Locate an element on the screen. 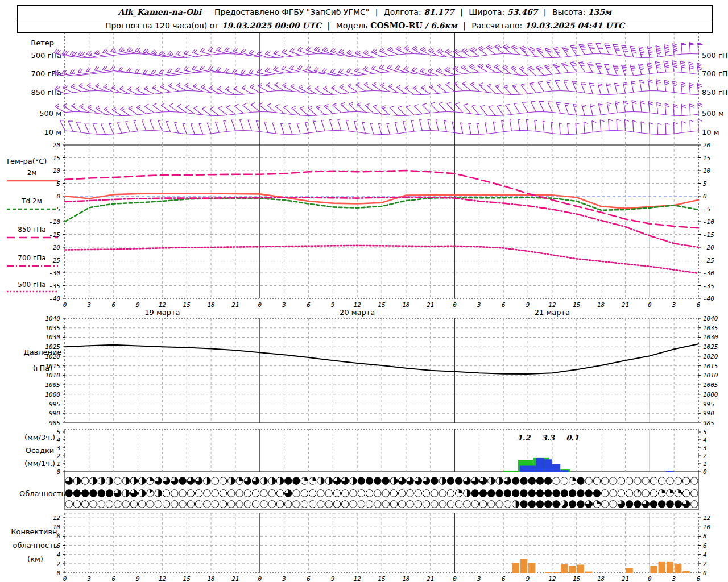 The height and width of the screenshot is (582, 728). svg-text: 4 is located at coordinates (58, 555).